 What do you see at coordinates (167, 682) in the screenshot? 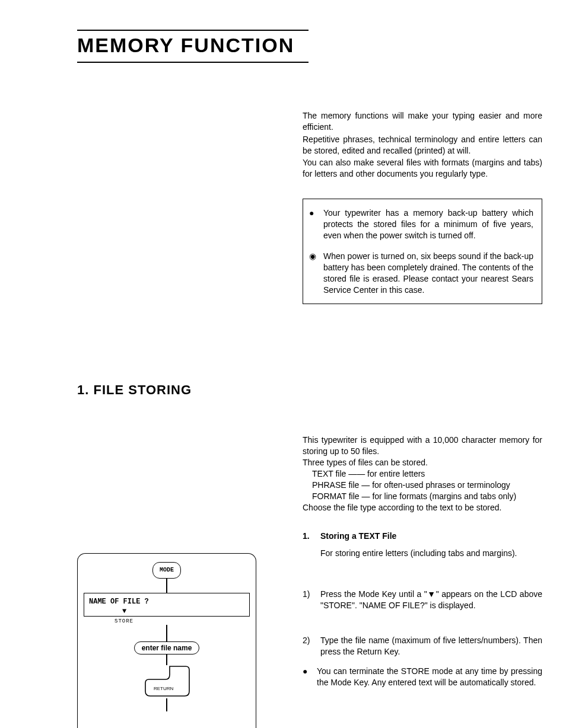
I see `return-key-icon: RETURN` at bounding box center [167, 682].